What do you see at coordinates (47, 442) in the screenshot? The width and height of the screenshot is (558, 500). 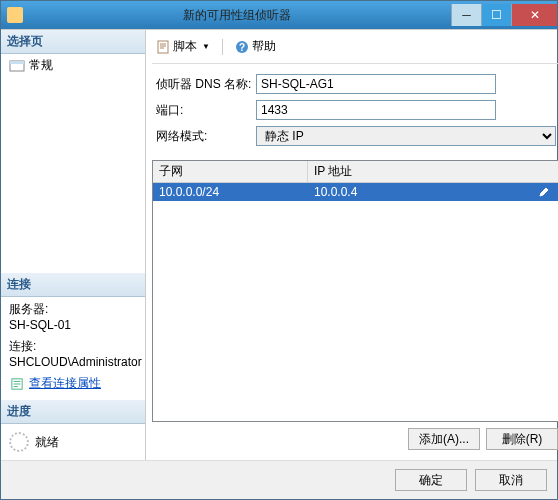 I see `ready-label: 就绪` at bounding box center [47, 442].